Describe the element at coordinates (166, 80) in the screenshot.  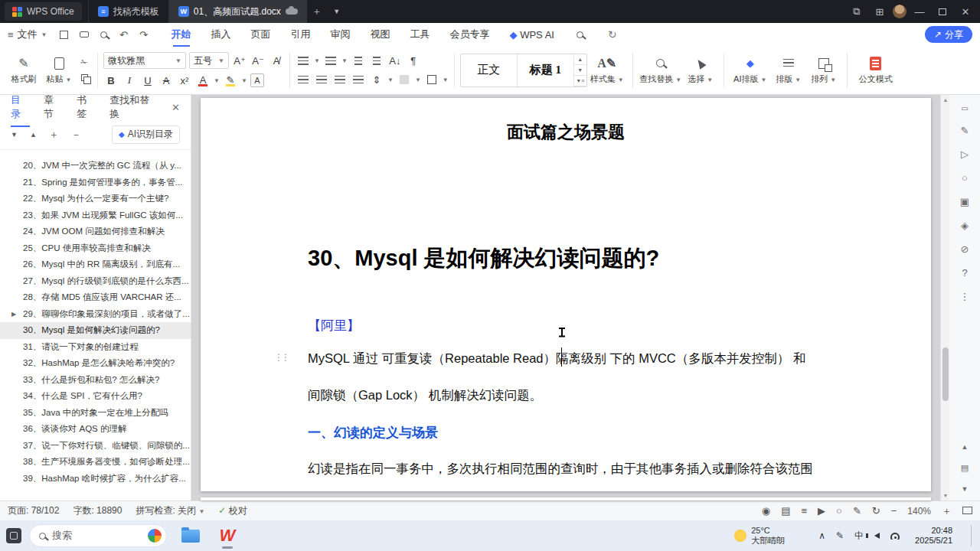
I see `strikethrough-button: A` at that location.